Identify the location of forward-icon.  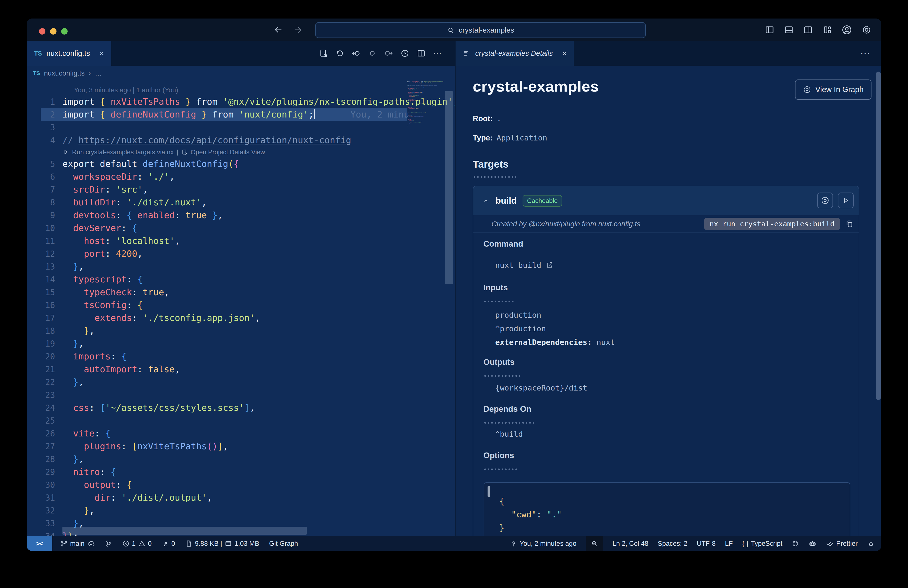
(298, 30).